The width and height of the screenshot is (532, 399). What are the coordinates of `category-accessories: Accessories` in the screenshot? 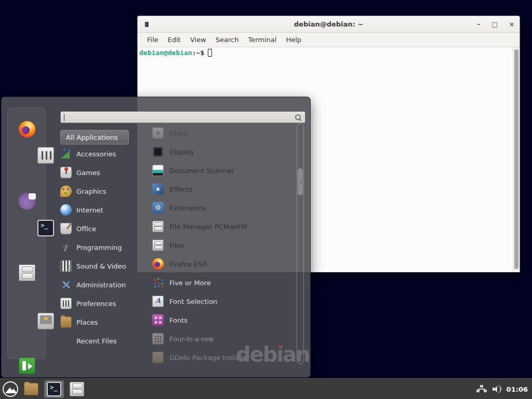 It's located at (102, 154).